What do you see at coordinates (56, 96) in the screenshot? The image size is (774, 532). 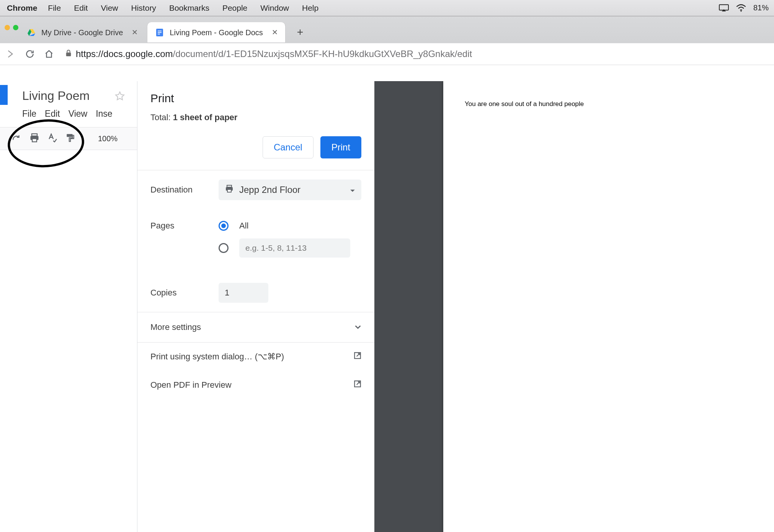 I see `document-title: Living Poem` at bounding box center [56, 96].